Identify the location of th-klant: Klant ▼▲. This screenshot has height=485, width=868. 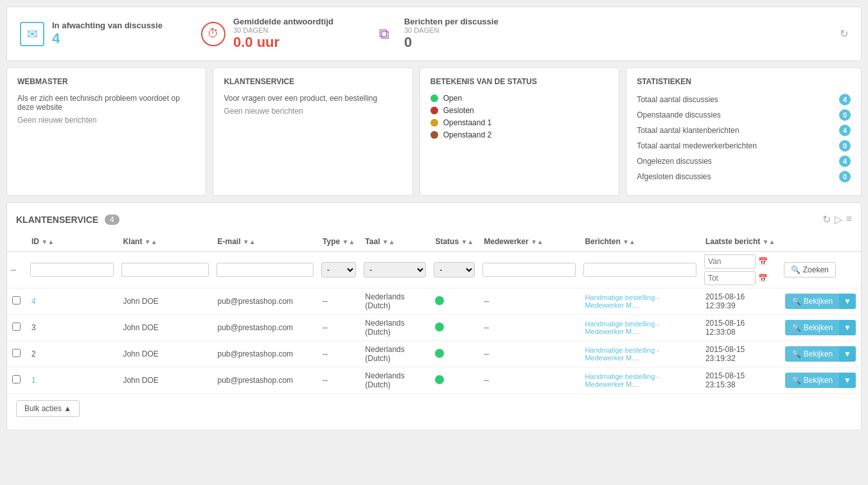
(164, 242).